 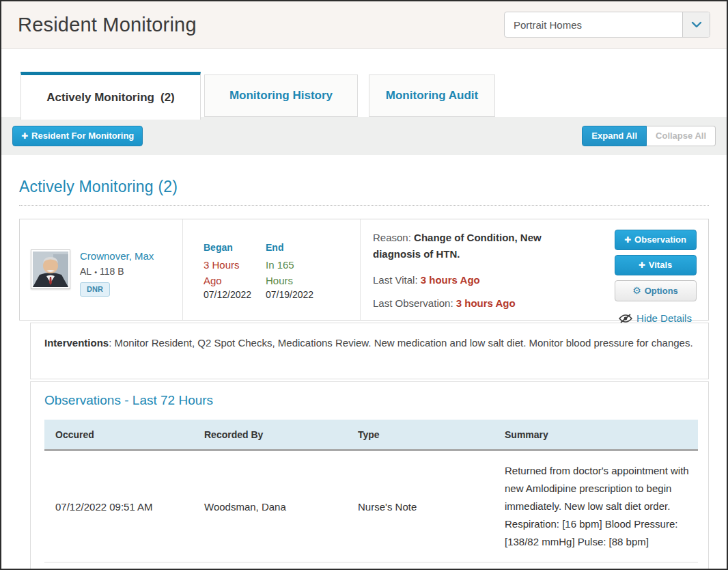 What do you see at coordinates (281, 96) in the screenshot?
I see `tab-monitoring-history: Monitoring History` at bounding box center [281, 96].